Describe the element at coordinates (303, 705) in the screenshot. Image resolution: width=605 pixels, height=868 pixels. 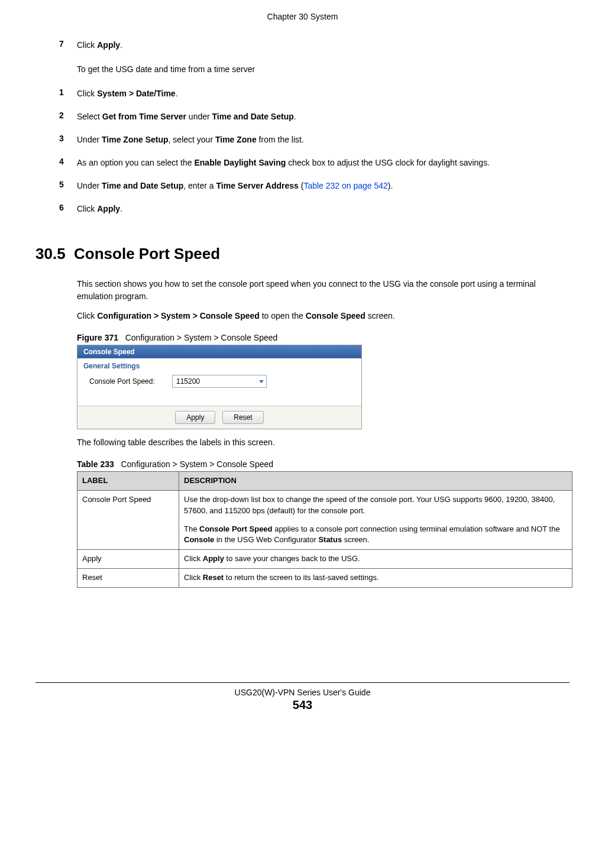
I see `footer-page-number: 543` at that location.